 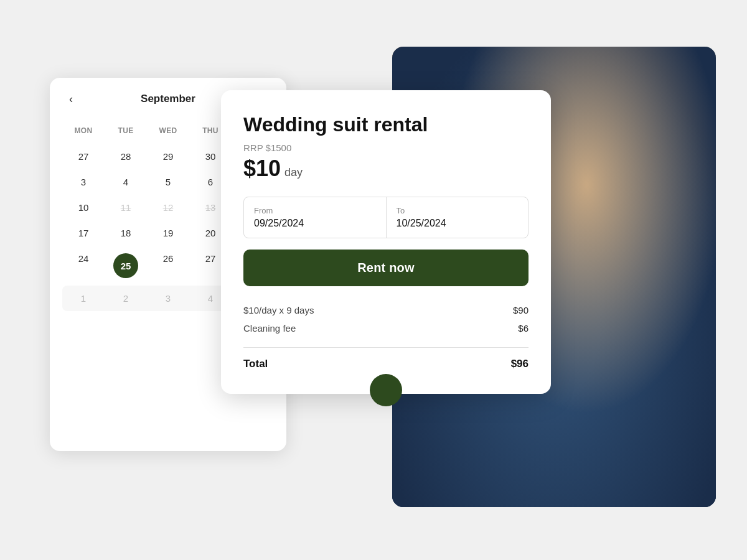 I want to click on price-amount: $10, so click(x=262, y=169).